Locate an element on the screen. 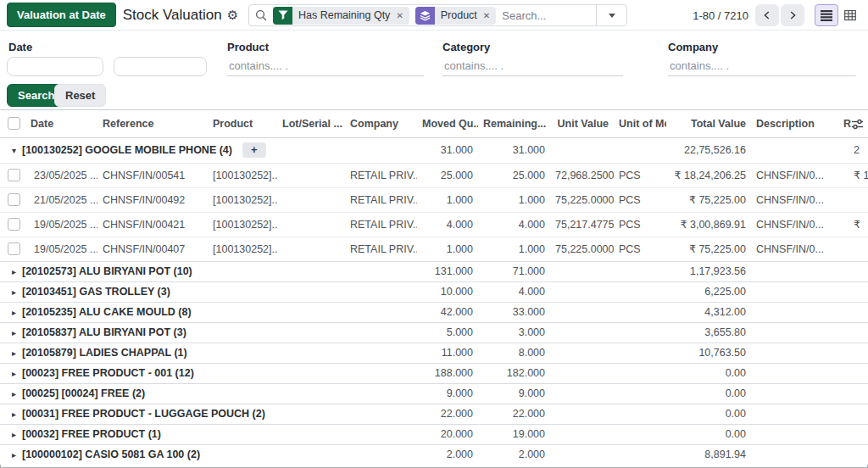 This screenshot has height=468, width=868. column-header-unit: Unit Value is located at coordinates (581, 124).